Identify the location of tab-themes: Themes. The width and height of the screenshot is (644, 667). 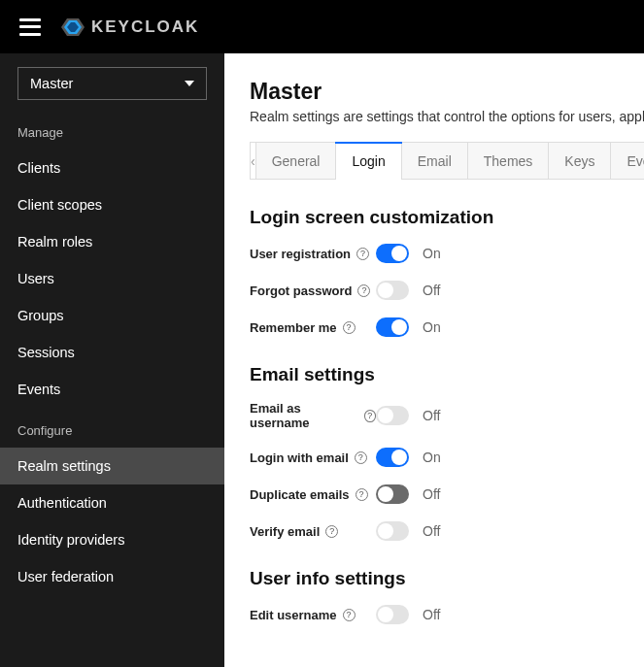
(509, 160).